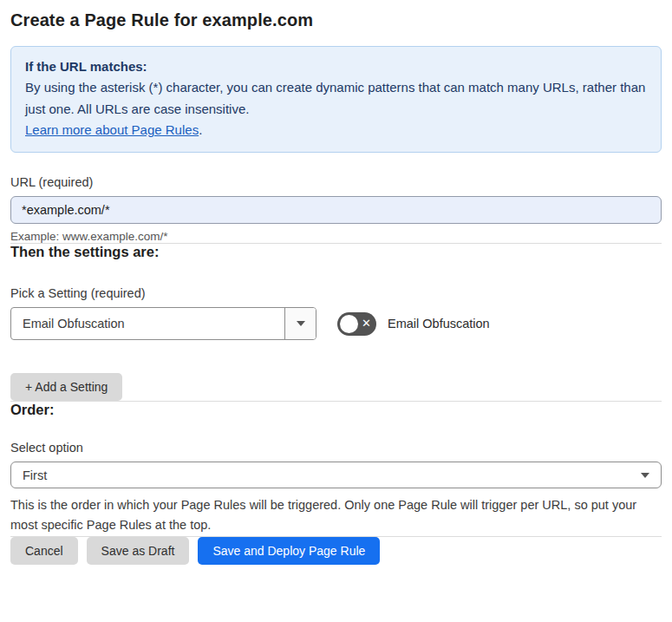  What do you see at coordinates (336, 236) in the screenshot?
I see `url-example-text: Example: www.example.com/*` at bounding box center [336, 236].